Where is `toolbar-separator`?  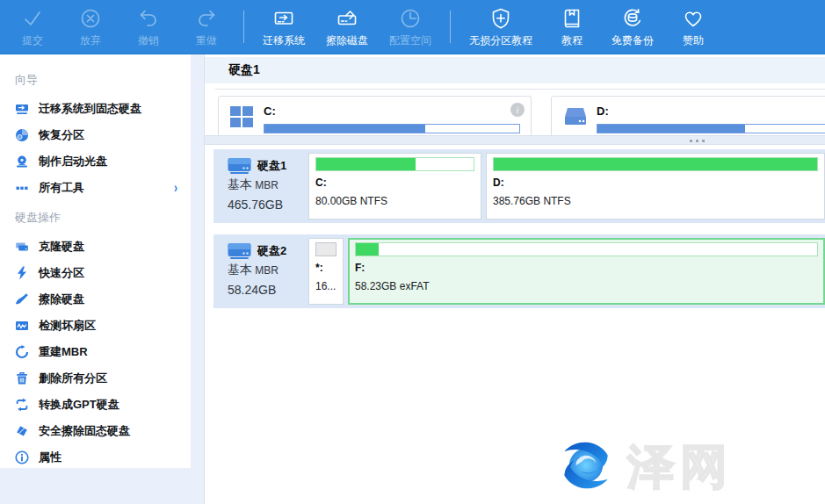 toolbar-separator is located at coordinates (244, 26).